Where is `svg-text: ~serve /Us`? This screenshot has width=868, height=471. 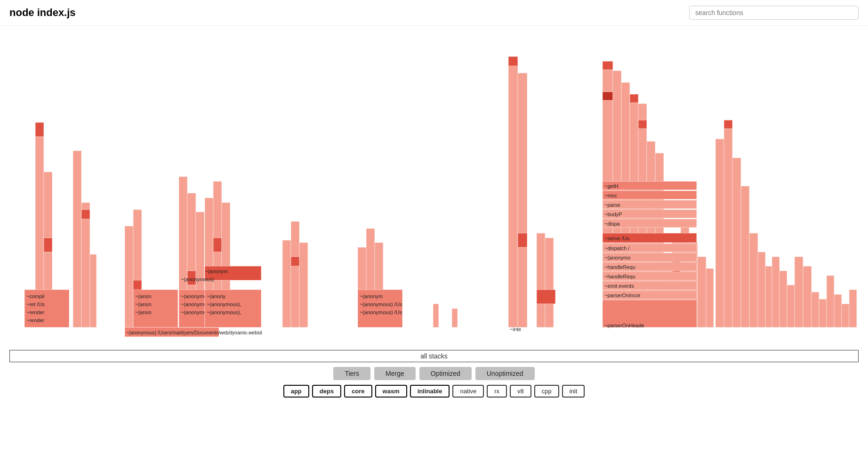
svg-text: ~serve /Us is located at coordinates (617, 238).